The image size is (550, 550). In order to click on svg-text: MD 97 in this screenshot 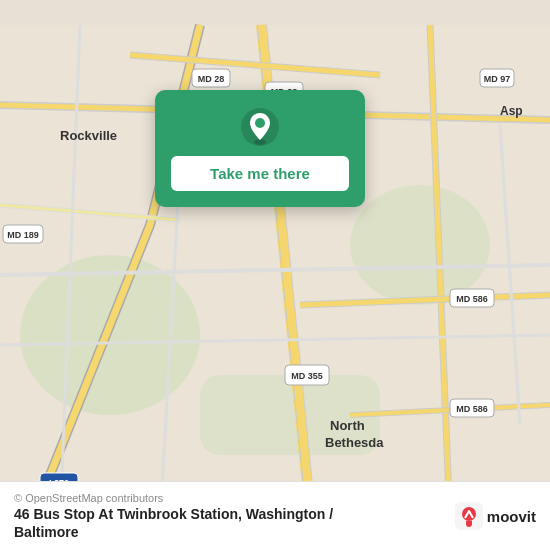, I will do `click(498, 79)`.